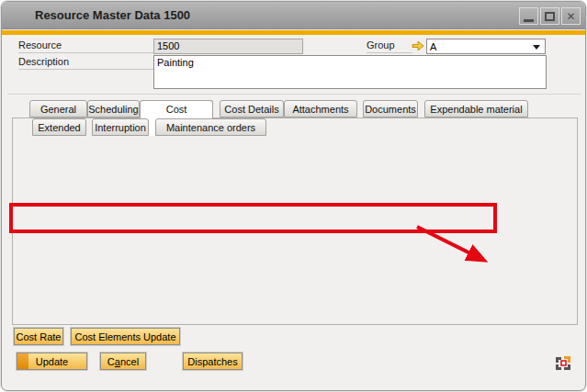 The image size is (587, 392). I want to click on maximize-icon, so click(549, 17).